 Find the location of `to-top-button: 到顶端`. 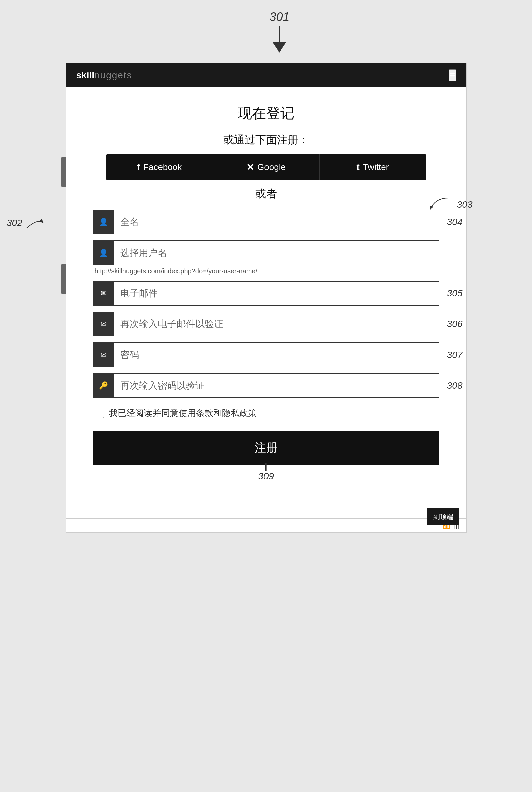

to-top-button: 到顶端 is located at coordinates (443, 517).